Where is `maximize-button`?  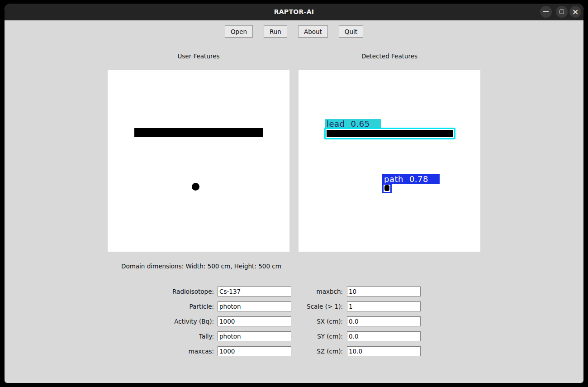
maximize-button is located at coordinates (562, 12).